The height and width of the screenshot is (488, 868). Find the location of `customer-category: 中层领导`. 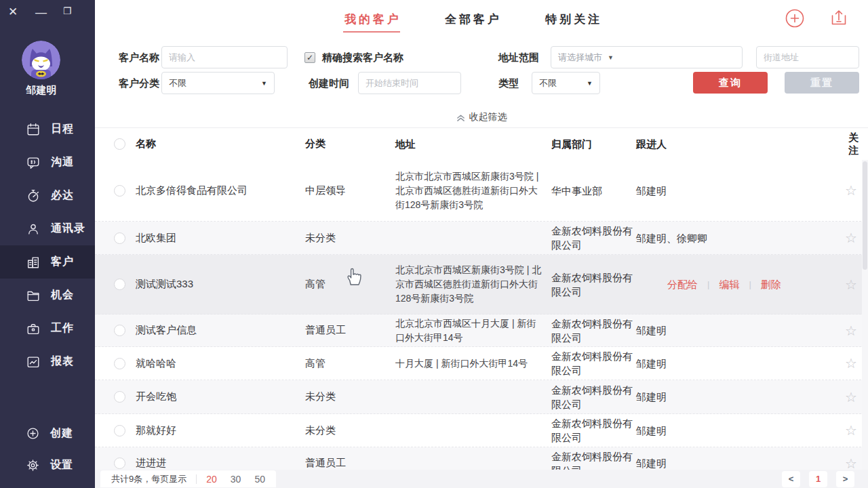

customer-category: 中层领导 is located at coordinates (350, 191).